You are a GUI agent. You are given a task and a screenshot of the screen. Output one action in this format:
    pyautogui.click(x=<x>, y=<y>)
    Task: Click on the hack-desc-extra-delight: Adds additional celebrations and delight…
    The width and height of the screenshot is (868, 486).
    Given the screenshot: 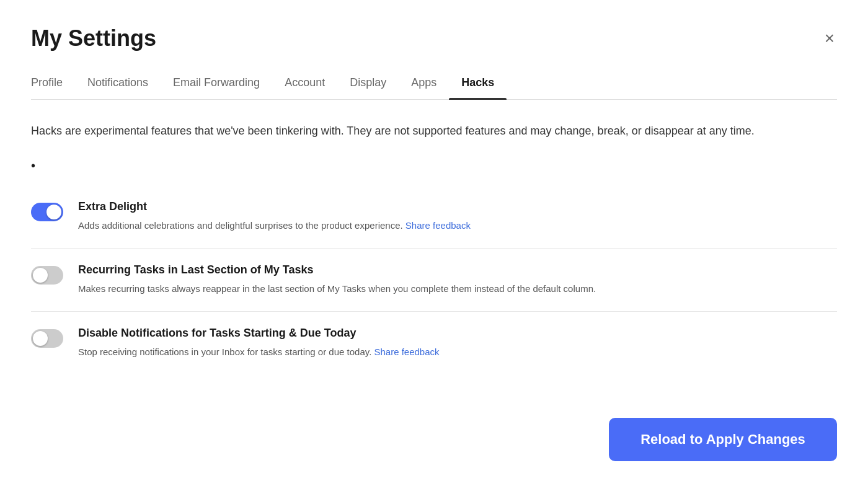 What is the action you would take?
    pyautogui.click(x=458, y=226)
    